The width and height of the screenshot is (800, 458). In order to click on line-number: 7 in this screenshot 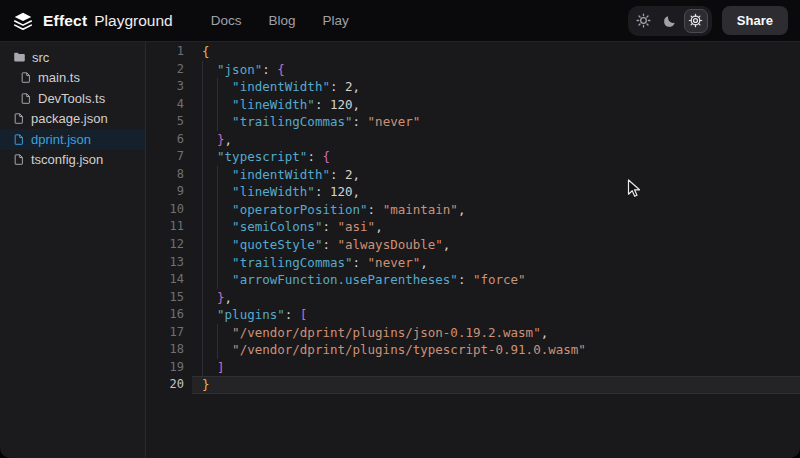, I will do `click(169, 157)`.